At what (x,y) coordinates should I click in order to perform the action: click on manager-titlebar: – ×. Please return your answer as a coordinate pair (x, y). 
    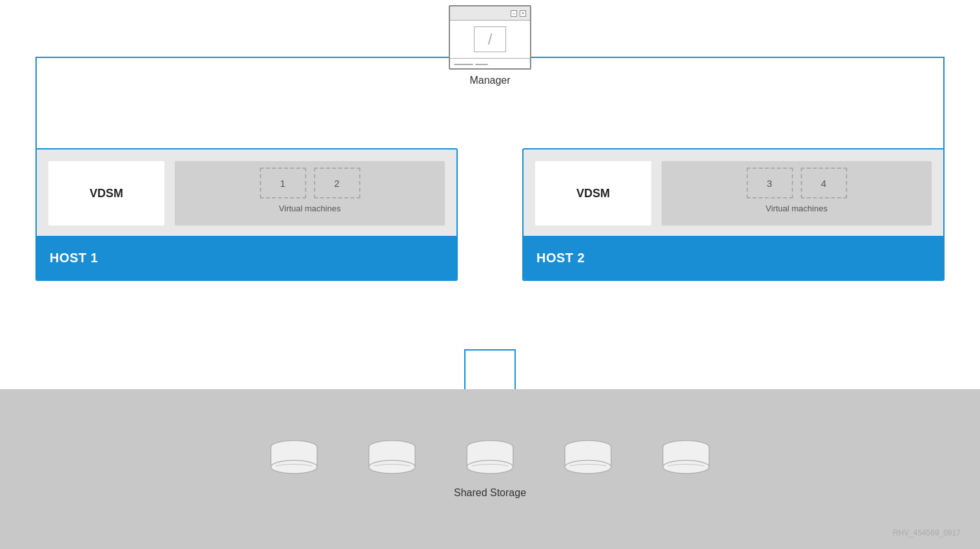
    Looking at the image, I should click on (490, 14).